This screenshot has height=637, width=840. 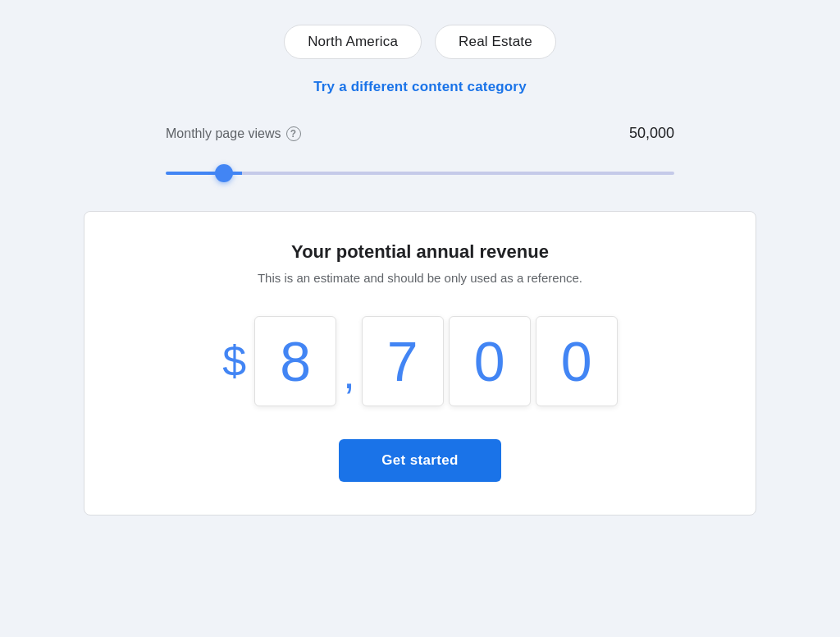 I want to click on slider-value: 50,000, so click(x=651, y=133).